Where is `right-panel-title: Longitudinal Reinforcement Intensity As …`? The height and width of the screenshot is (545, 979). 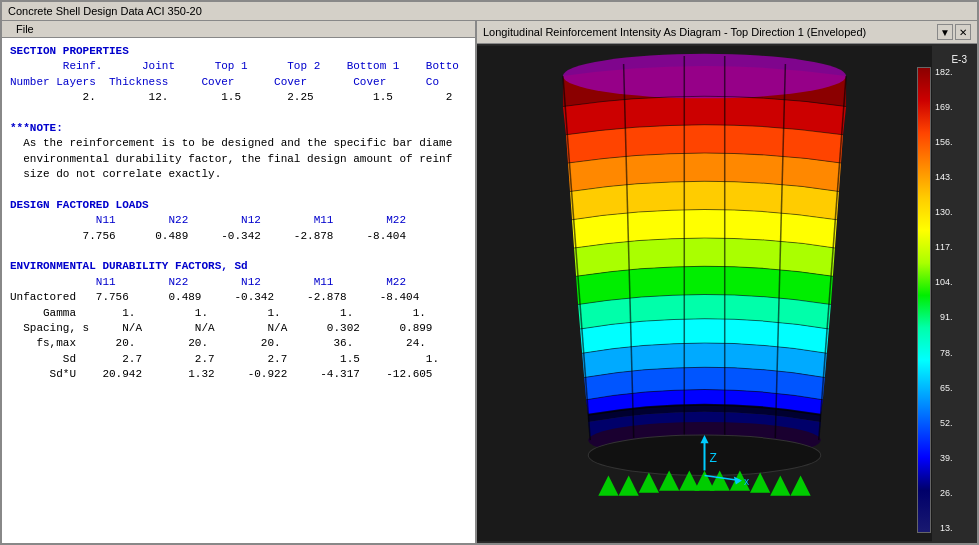 right-panel-title: Longitudinal Reinforcement Intensity As … is located at coordinates (674, 32).